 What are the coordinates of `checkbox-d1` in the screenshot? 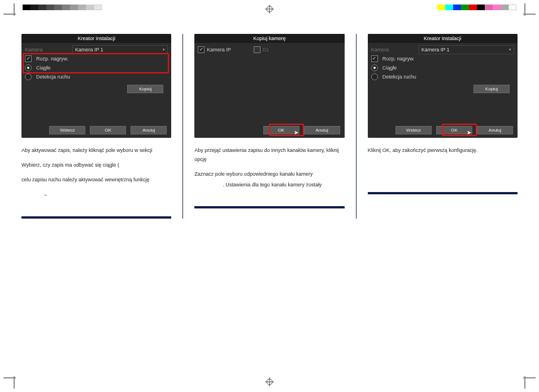 It's located at (257, 50).